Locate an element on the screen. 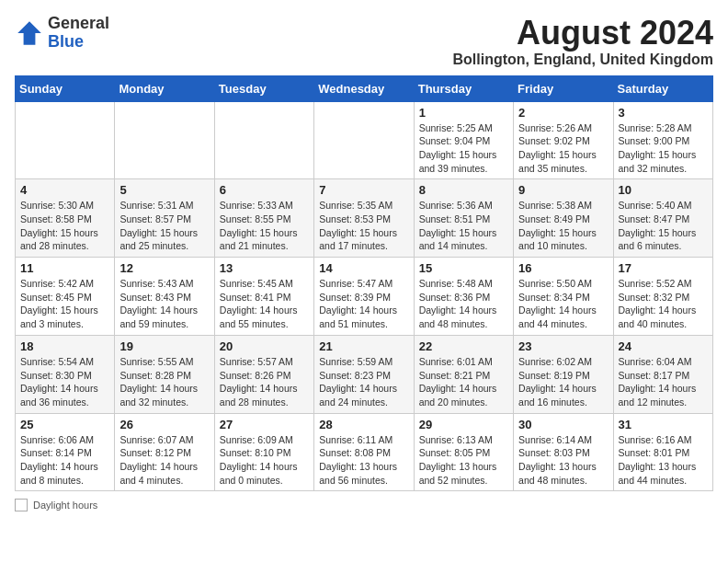 This screenshot has height=563, width=728. day-number: 20 is located at coordinates (265, 346).